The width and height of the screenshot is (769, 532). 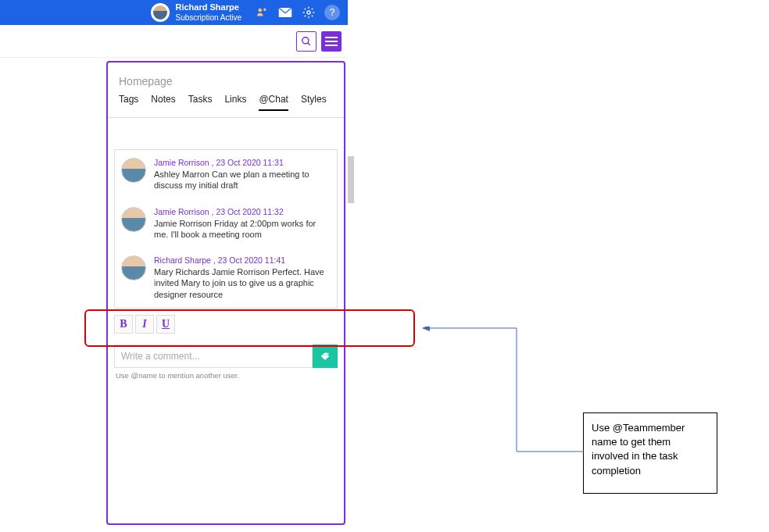 I want to click on tabs: Tags Notes Tasks Links @Chat Styles, so click(x=226, y=106).